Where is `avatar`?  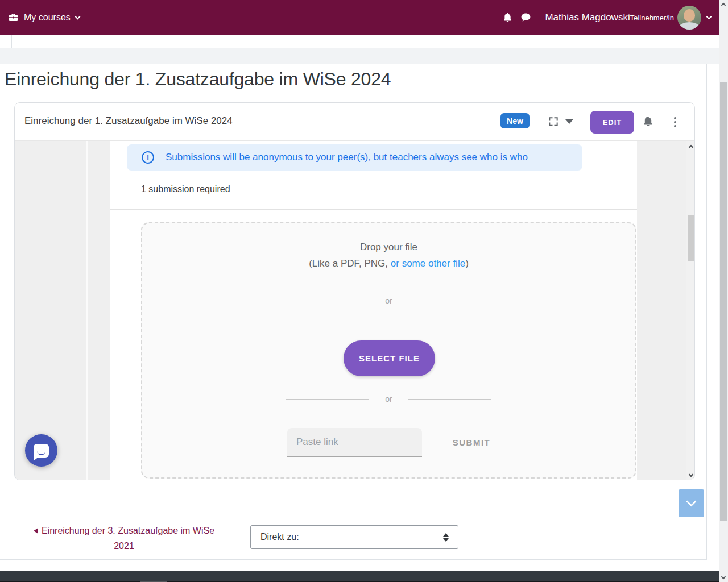 avatar is located at coordinates (689, 18).